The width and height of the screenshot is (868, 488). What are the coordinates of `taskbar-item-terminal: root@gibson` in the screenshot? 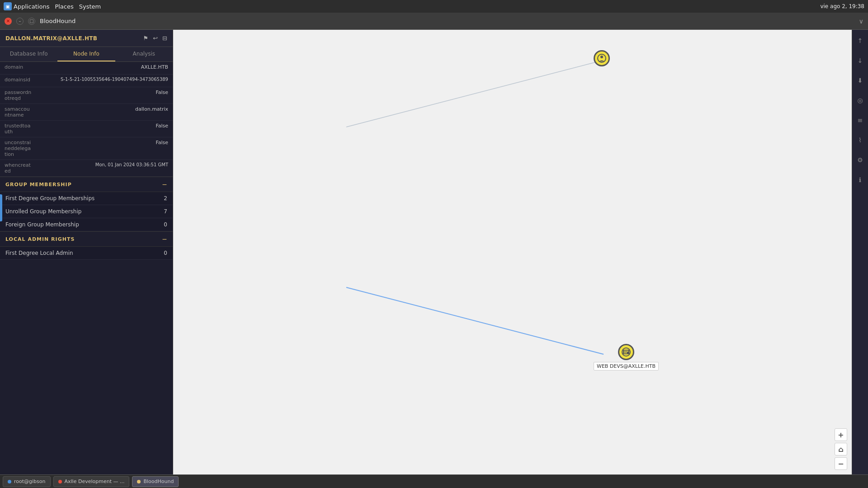 It's located at (27, 482).